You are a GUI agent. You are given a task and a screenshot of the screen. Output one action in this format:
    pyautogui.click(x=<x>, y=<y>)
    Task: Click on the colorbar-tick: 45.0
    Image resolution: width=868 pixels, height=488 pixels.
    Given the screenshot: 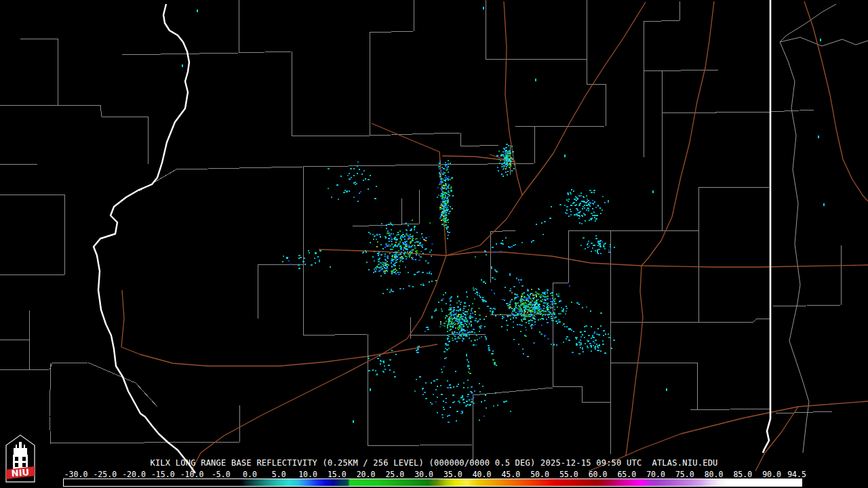 What is the action you would take?
    pyautogui.click(x=511, y=474)
    